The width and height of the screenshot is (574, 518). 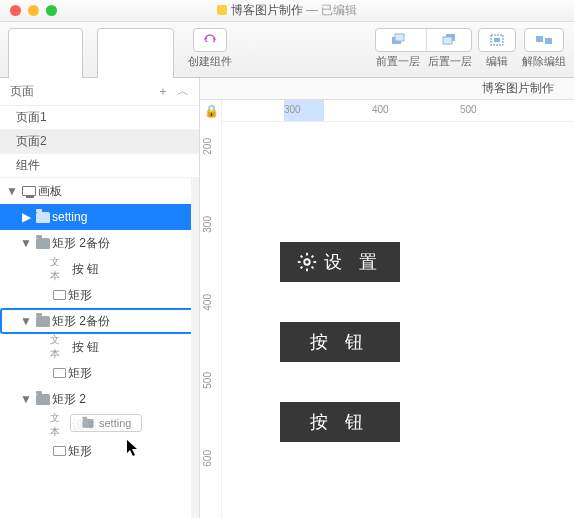 What do you see at coordinates (210, 40) in the screenshot?
I see `create-component-button` at bounding box center [210, 40].